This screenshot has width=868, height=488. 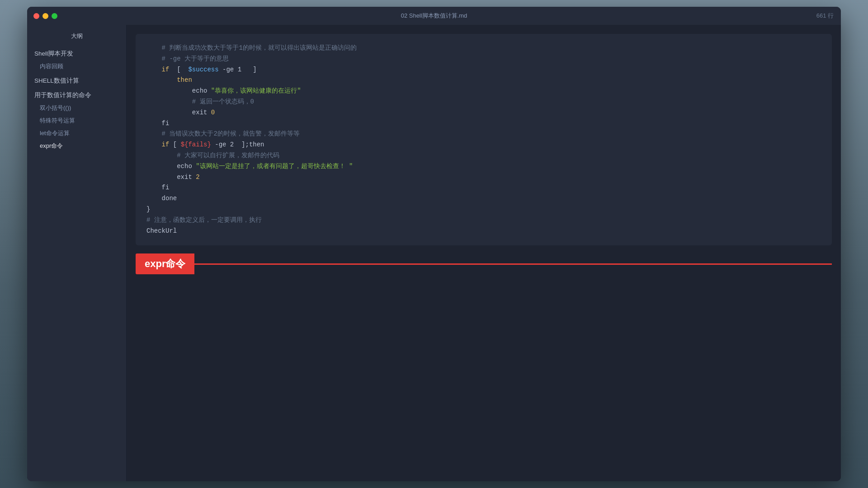 I want to click on section-tag: expr命令, so click(x=165, y=264).